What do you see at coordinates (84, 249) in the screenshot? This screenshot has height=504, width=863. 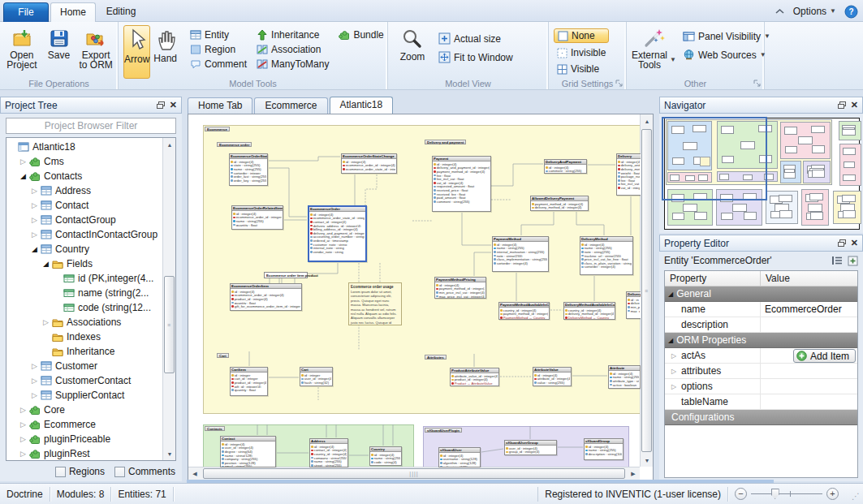 I see `tree-item-country: ◢Country` at bounding box center [84, 249].